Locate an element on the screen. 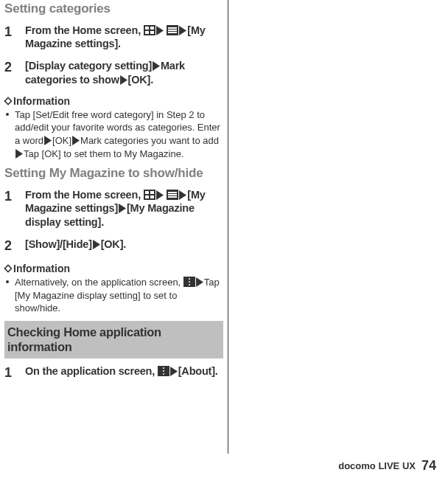 The height and width of the screenshot is (478, 448). info-bullet: Alternatively, on the application screen… is located at coordinates (113, 295).